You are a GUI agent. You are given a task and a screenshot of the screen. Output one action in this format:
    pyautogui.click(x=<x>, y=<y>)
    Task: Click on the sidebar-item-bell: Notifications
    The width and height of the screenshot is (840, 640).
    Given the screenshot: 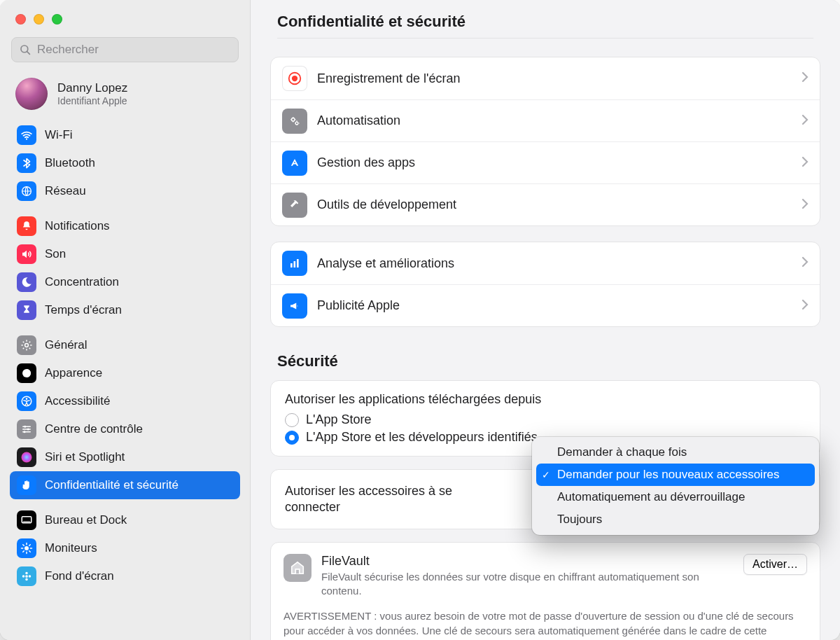 What is the action you would take?
    pyautogui.click(x=125, y=226)
    